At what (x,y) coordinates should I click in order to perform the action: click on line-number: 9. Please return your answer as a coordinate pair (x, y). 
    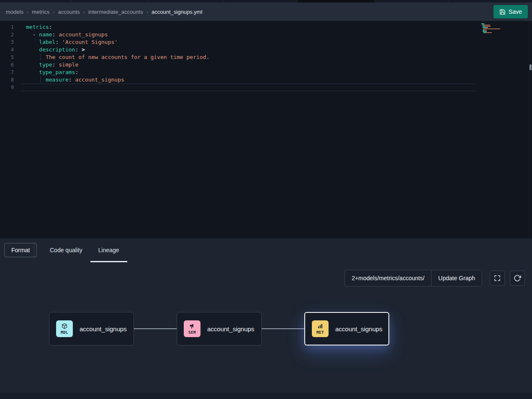
    Looking at the image, I should click on (10, 87).